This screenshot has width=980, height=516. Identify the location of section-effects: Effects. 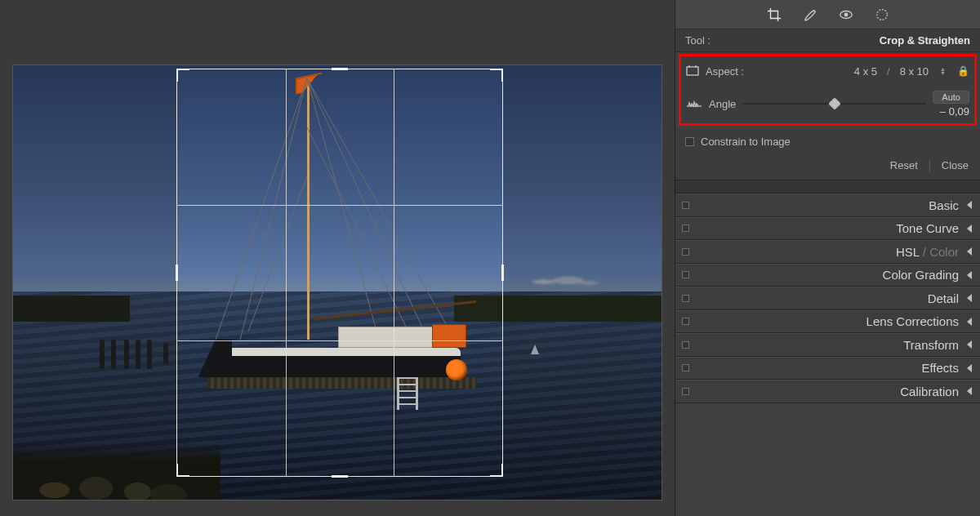
(828, 369).